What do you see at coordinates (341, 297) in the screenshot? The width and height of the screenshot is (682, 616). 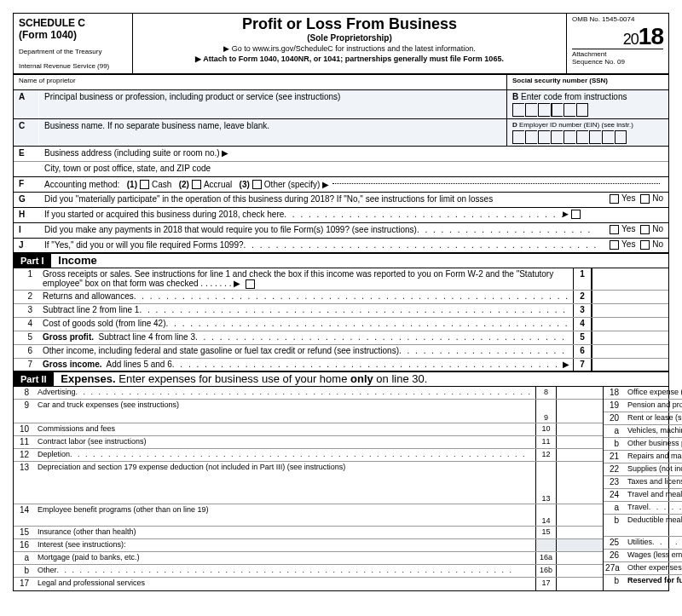 I see `line-2: 2 Returns and allowances 2` at bounding box center [341, 297].